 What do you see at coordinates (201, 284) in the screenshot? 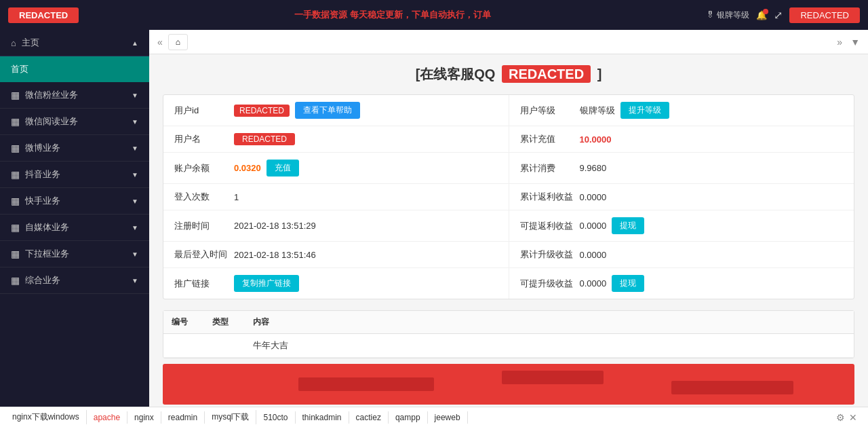
I see `promo-label: 推广链接` at bounding box center [201, 284].